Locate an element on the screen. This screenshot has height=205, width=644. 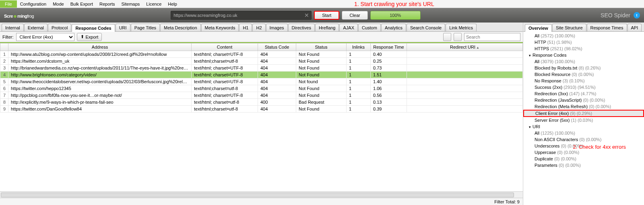
tab-search-console: Search Console is located at coordinates (426, 27).